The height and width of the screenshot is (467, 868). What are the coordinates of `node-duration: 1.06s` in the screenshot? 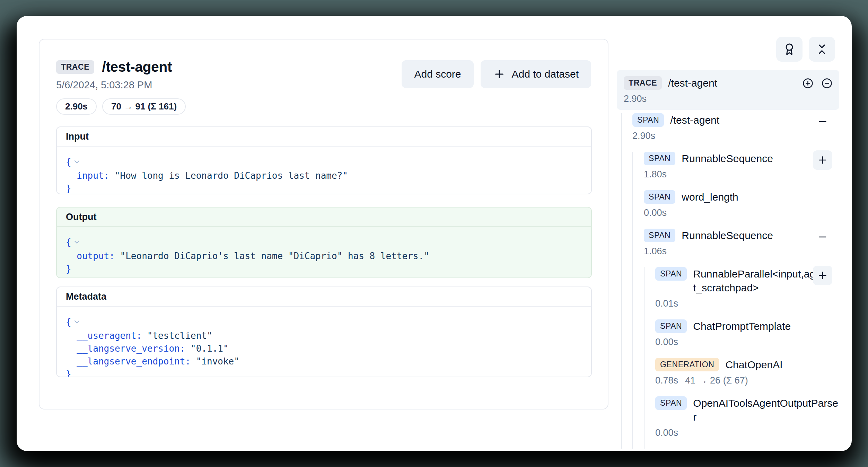 It's located at (655, 251).